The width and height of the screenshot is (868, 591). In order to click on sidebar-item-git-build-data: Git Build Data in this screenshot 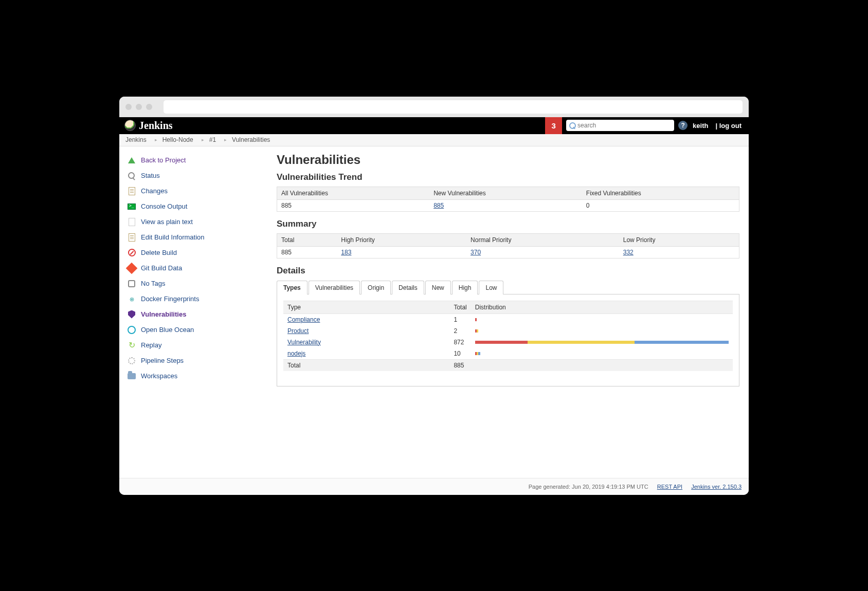, I will do `click(196, 268)`.